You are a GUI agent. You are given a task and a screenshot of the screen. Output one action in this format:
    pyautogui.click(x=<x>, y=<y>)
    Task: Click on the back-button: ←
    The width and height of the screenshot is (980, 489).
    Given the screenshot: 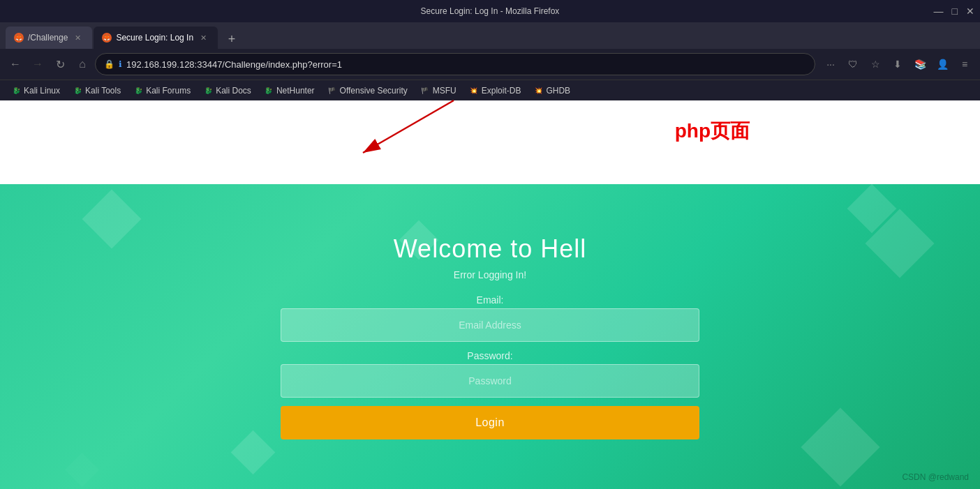 What is the action you would take?
    pyautogui.click(x=15, y=64)
    